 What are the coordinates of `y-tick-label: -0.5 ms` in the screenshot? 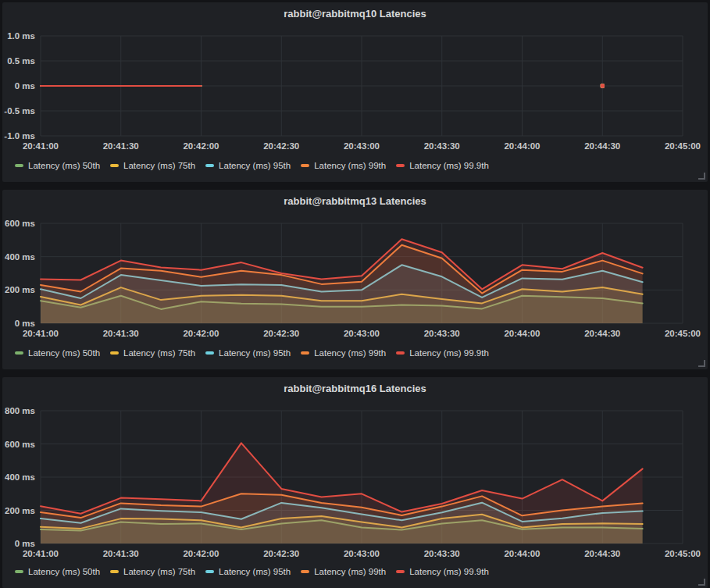 It's located at (20, 111).